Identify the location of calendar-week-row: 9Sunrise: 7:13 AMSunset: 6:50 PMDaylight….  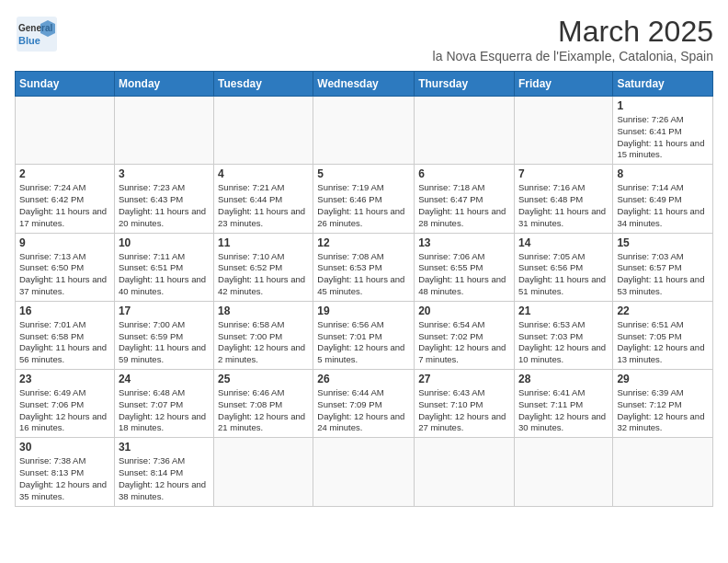
(364, 267).